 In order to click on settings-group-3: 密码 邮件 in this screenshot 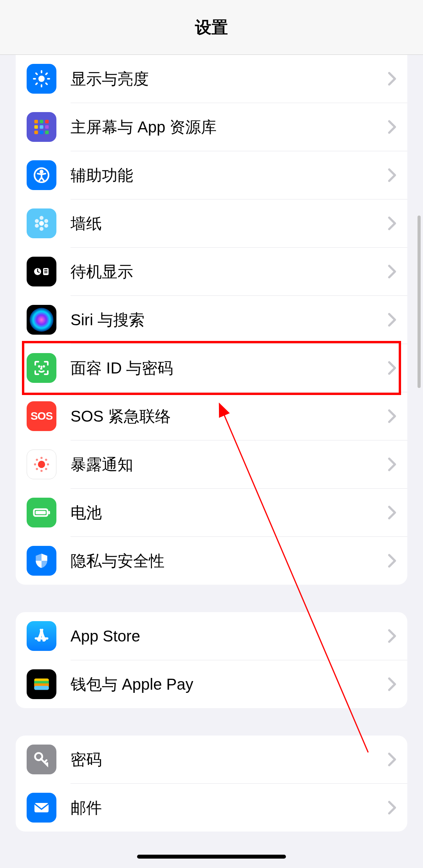, I will do `click(212, 784)`.